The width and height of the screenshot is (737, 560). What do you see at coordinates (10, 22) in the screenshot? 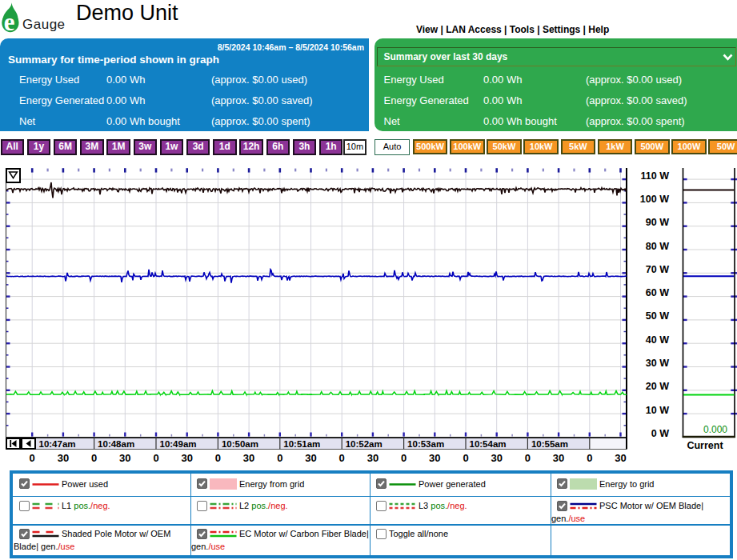
I see `svg-text: e` at bounding box center [10, 22].